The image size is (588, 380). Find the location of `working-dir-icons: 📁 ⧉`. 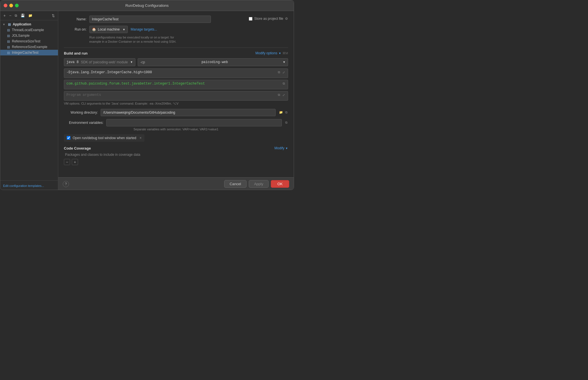

working-dir-icons: 📁 ⧉ is located at coordinates (283, 113).